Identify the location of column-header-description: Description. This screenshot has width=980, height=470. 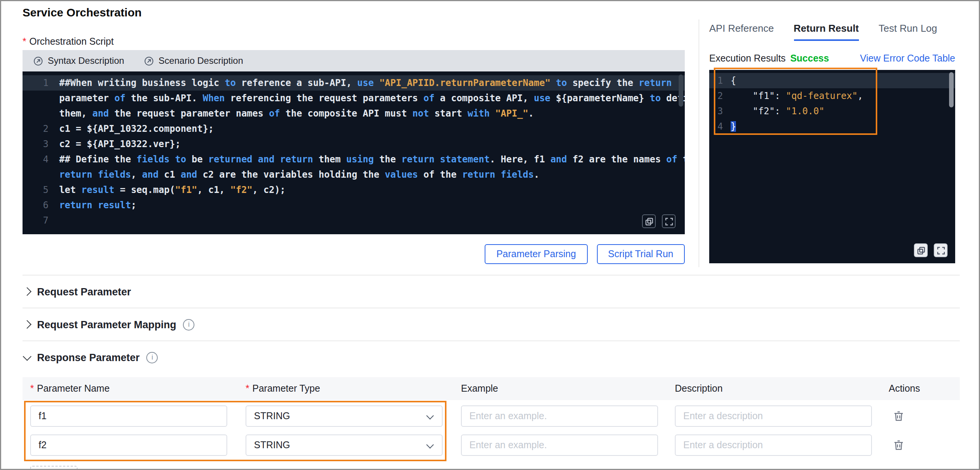
(699, 389).